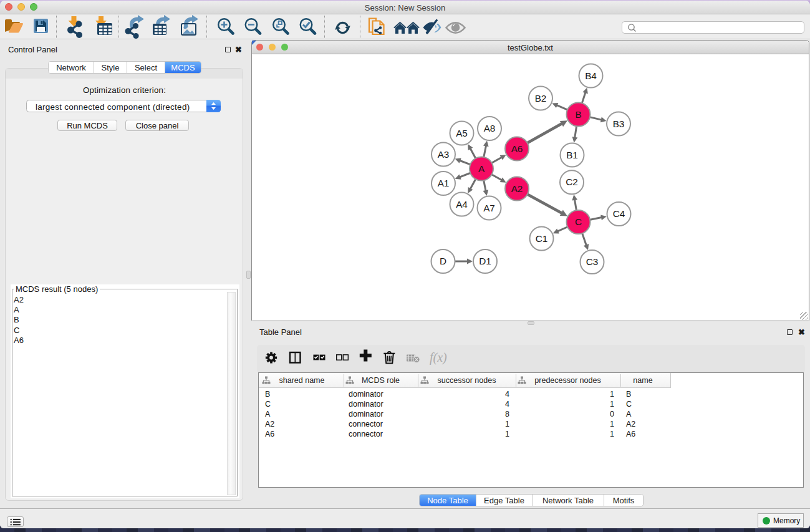 The height and width of the screenshot is (532, 810). I want to click on svg-text: C4, so click(619, 213).